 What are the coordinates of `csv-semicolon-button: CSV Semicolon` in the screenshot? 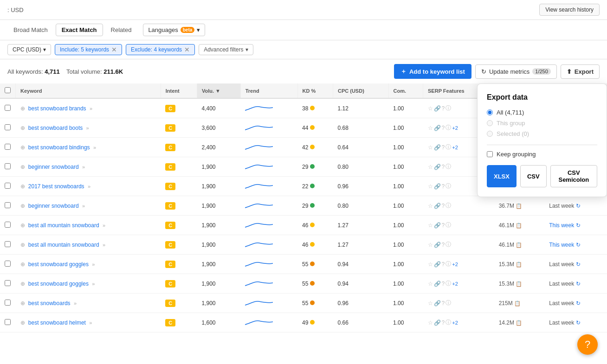 It's located at (574, 176).